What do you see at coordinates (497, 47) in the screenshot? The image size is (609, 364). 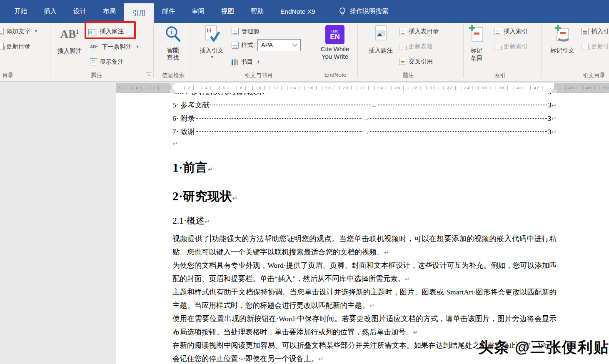 I see `update-index-icon` at bounding box center [497, 47].